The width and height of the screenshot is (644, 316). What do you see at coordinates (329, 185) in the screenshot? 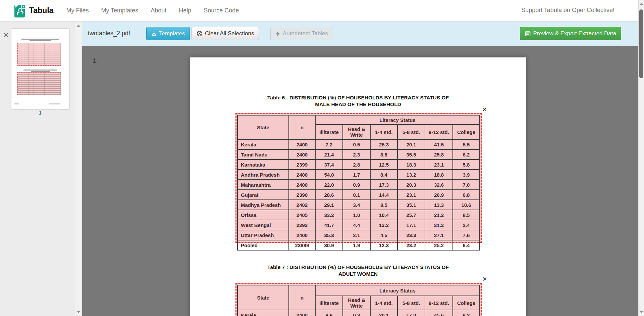
I see `table-cell: 22.0` at bounding box center [329, 185].